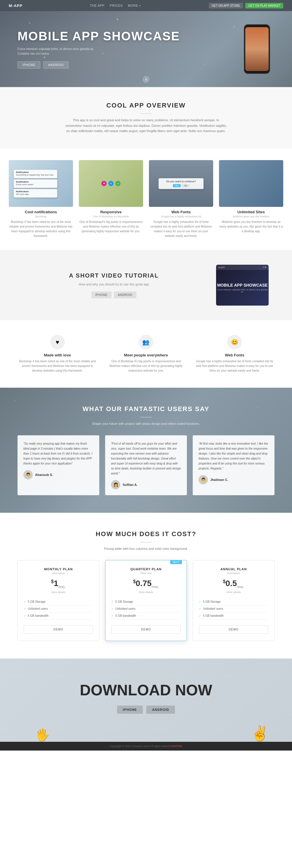  Describe the element at coordinates (59, 465) in the screenshot. I see `testimonial-card-1: "So really very amazing app that makes m…` at that location.